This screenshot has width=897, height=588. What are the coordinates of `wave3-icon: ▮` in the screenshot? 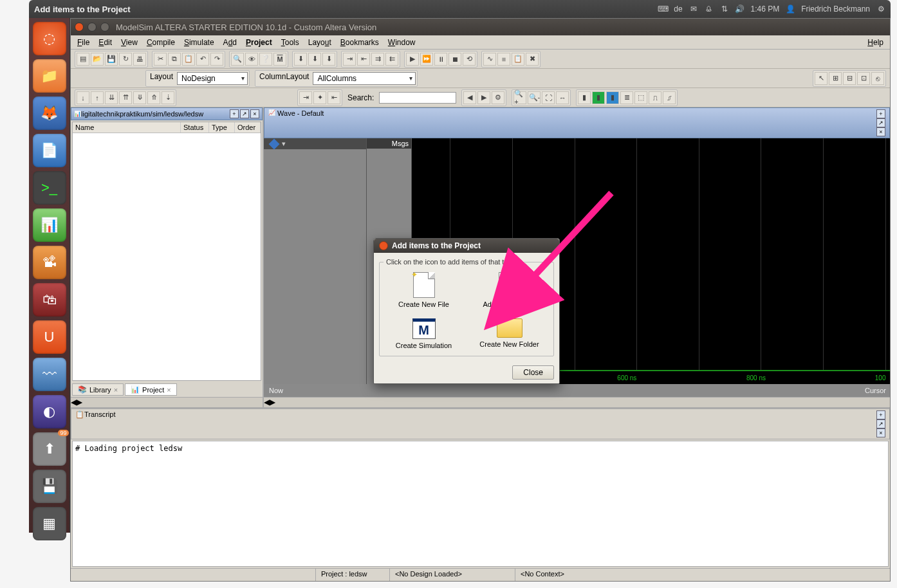 It's located at (613, 98).